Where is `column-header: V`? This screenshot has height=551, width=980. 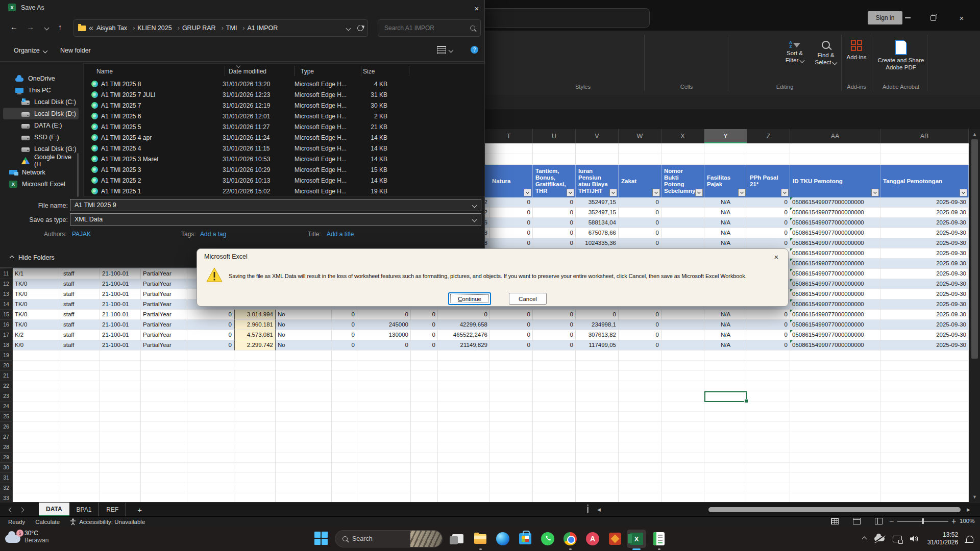
column-header: V is located at coordinates (597, 136).